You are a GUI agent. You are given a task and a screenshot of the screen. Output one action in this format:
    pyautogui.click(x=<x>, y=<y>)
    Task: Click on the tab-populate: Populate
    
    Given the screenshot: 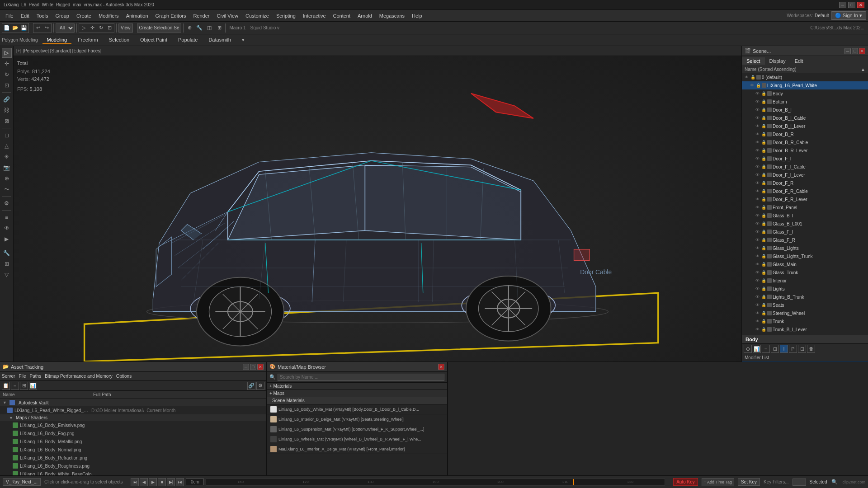 What is the action you would take?
    pyautogui.click(x=188, y=40)
    